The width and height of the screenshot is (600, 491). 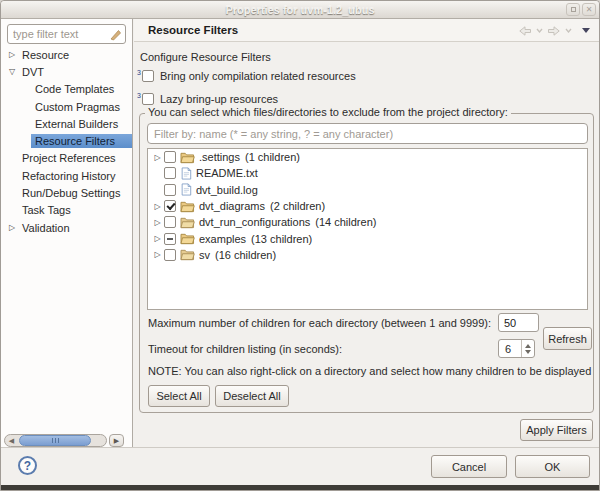 I want to click on timeout-spinner: 6, so click(x=516, y=348).